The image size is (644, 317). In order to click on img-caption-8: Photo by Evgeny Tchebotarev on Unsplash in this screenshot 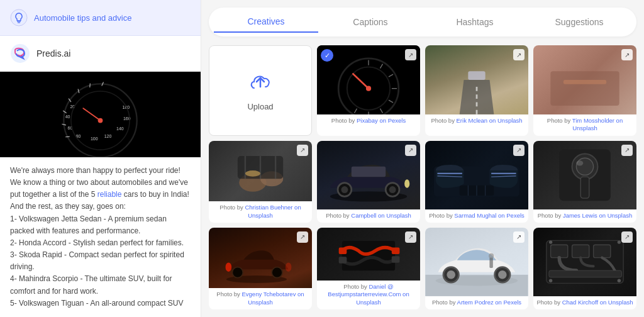, I will do `click(260, 299)`.